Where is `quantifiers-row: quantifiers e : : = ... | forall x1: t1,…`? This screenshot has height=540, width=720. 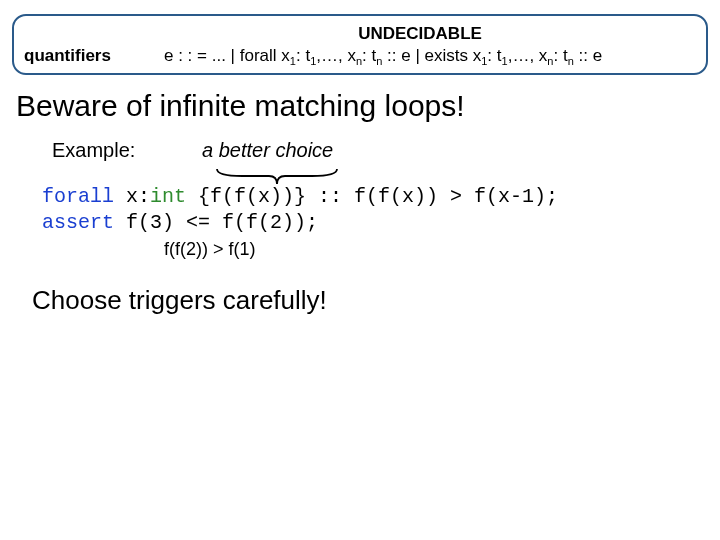 quantifiers-row: quantifiers e : : = ... | forall x1: t1,… is located at coordinates (360, 56).